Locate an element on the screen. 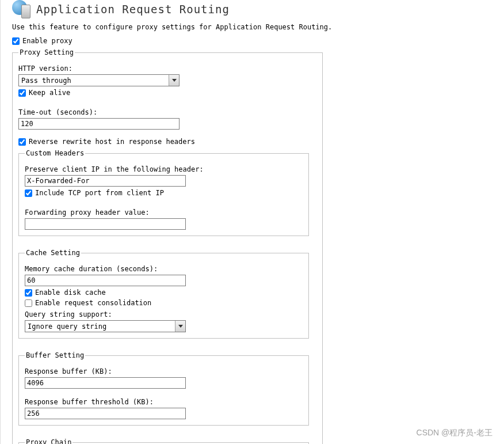 Image resolution: width=504 pixels, height=444 pixels. proxy-chain-group: Proxy Chain is located at coordinates (163, 441).